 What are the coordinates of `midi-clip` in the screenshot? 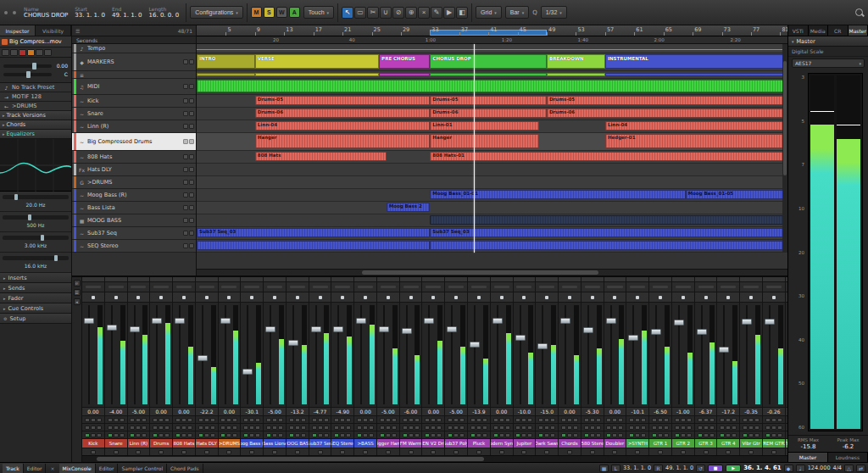 It's located at (492, 86).